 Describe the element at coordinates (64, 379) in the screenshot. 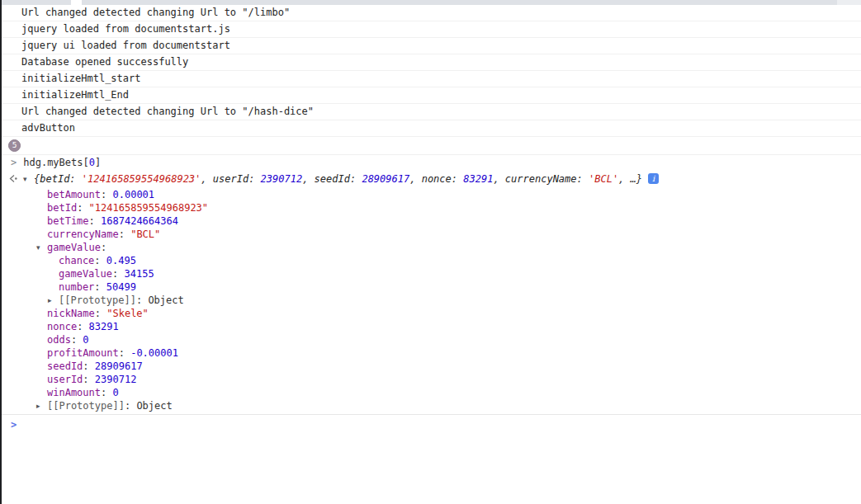

I see `property-key: userId` at that location.